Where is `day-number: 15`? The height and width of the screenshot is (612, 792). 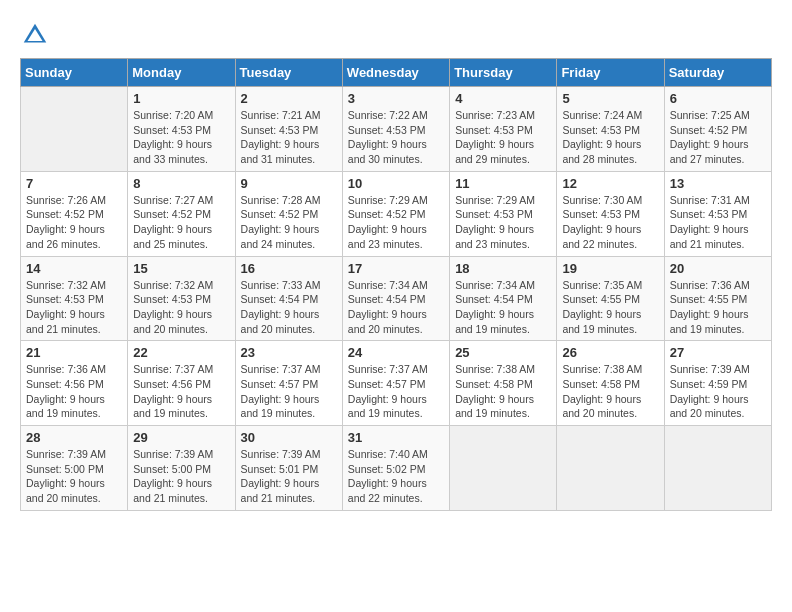 day-number: 15 is located at coordinates (181, 268).